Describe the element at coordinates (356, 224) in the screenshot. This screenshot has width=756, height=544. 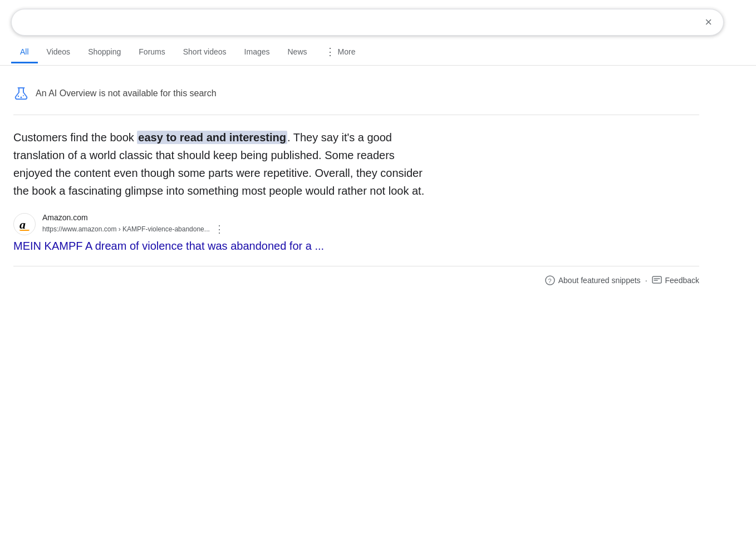
I see `source-citation: a Amazon.com https://www.amazon.com › KA…` at that location.